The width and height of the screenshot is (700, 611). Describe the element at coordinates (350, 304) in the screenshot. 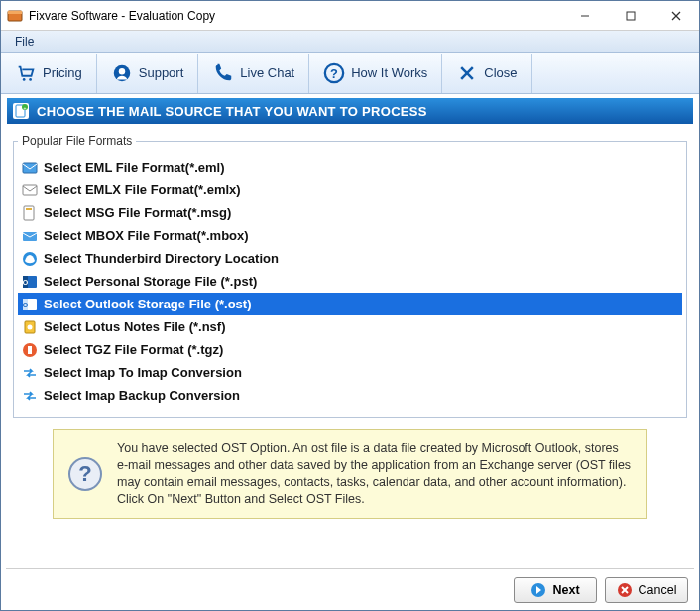

I see `format-option: OSelect Outlook Storage File (*.ost)` at that location.